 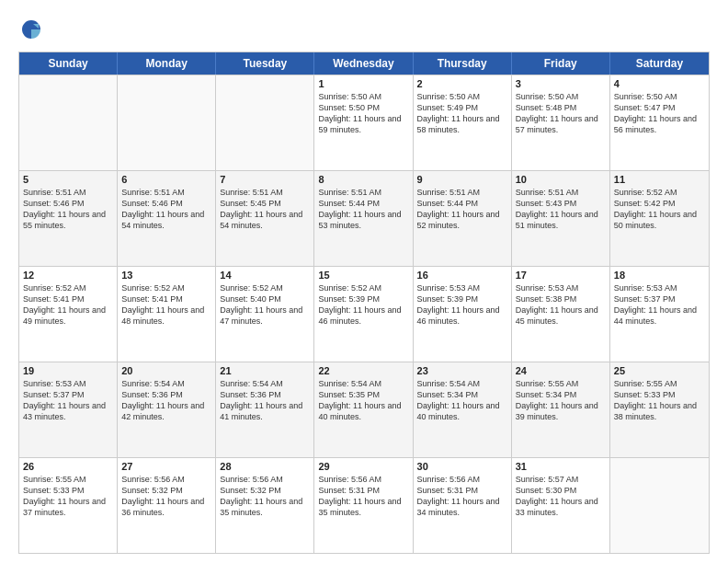 I want to click on cell-sun-info: Sunrise: 5:50 AM Sunset: 5:47 PM Dayligh…, so click(x=660, y=114).